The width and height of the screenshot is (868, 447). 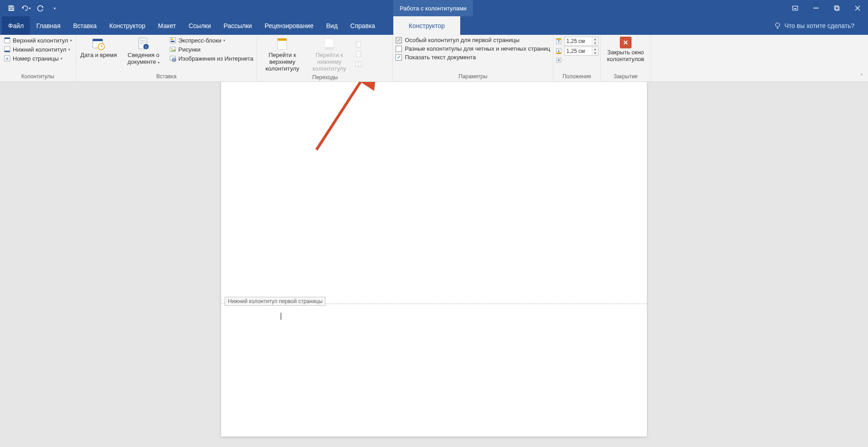 I want to click on footer-from-bottom-input, so click(x=578, y=51).